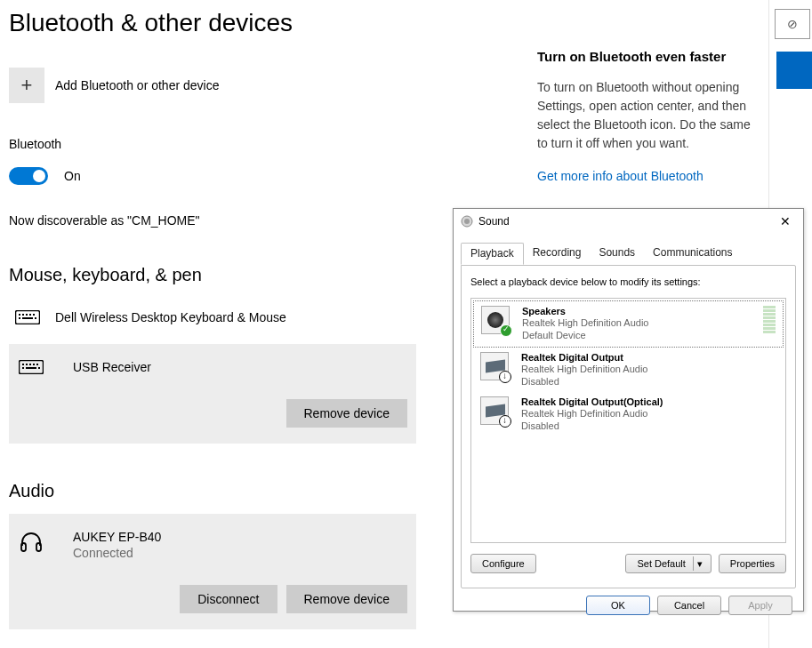 This screenshot has height=648, width=812. Describe the element at coordinates (585, 311) in the screenshot. I see `pb-name: Speakers` at that location.